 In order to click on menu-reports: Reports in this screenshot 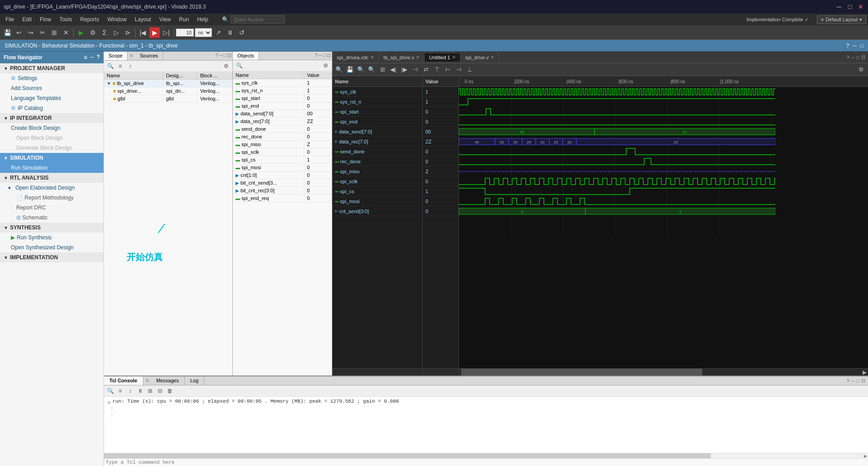, I will do `click(90, 19)`.